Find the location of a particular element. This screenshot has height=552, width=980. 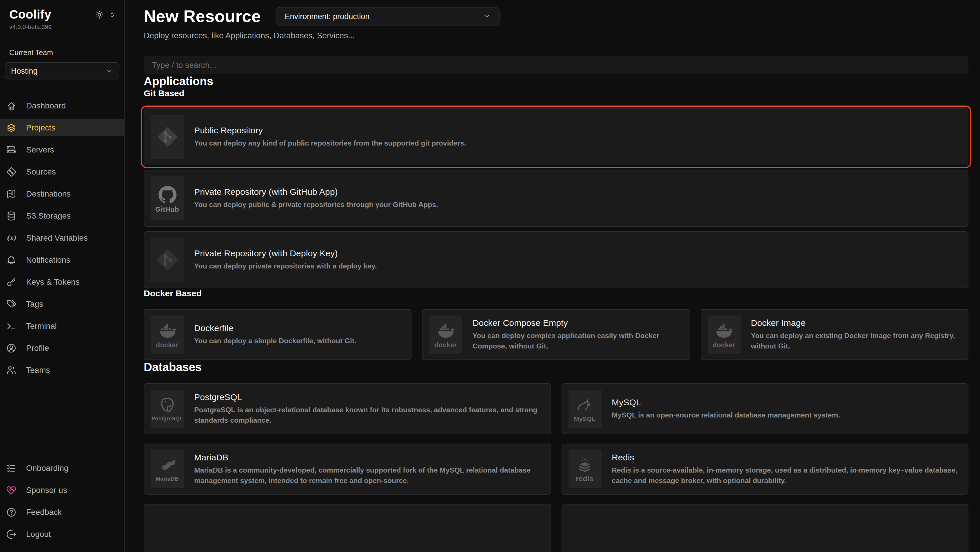

card-description: MariaDB is a community-developed, commer… is located at coordinates (369, 475).